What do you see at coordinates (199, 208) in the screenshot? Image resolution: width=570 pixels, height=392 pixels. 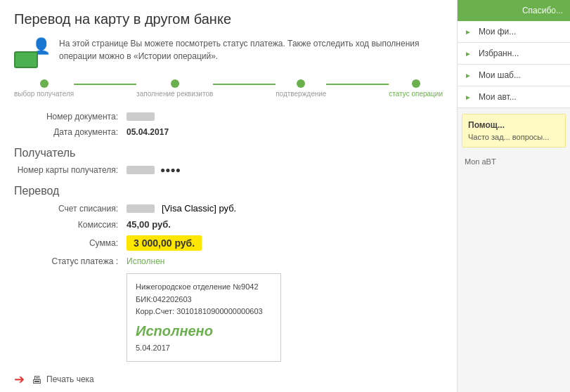 I see `account-extra: [Visa Classic] руб.` at bounding box center [199, 208].